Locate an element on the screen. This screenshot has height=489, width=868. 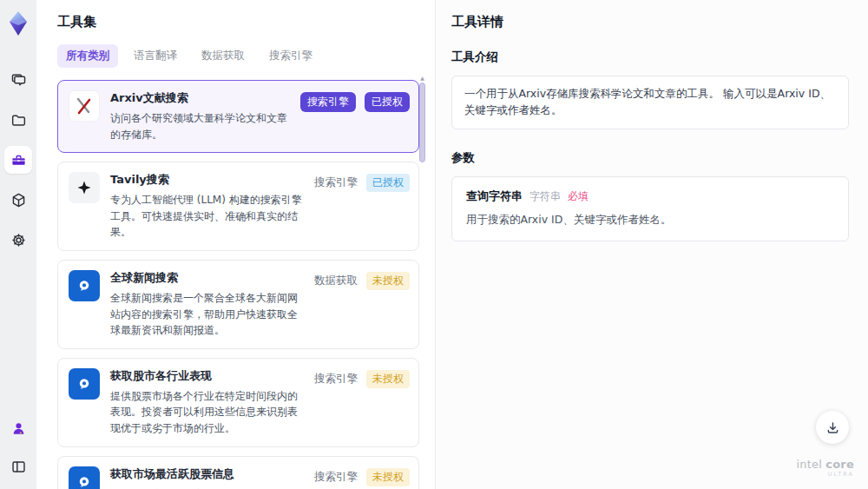
tool-card-active-stocks: 获取市场最活跃股票信息 提供当天交易量最高的股票列表，投资者可以利用这些信息来识… is located at coordinates (238, 472).